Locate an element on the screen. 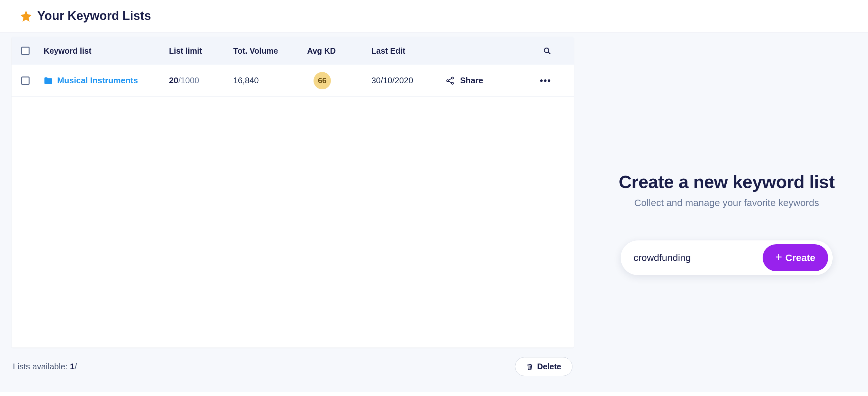 Image resolution: width=868 pixels, height=396 pixels. cell-tot-volume: 16,840 is located at coordinates (270, 81).